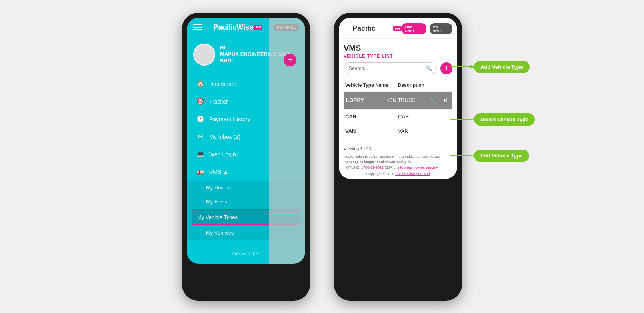 The image size is (644, 313). Describe the element at coordinates (441, 29) in the screenshot. I see `pw-mall-button-right: PW MALL` at that location.